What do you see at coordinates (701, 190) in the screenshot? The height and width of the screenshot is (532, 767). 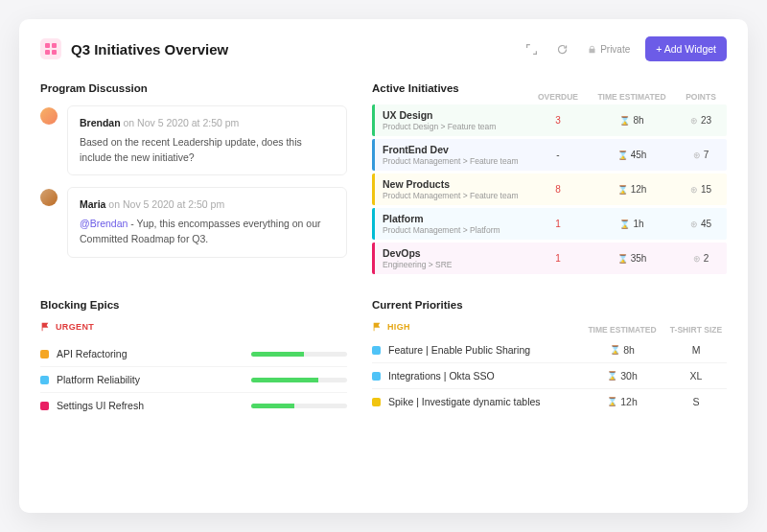 I see `points-value: ⊛15` at bounding box center [701, 190].